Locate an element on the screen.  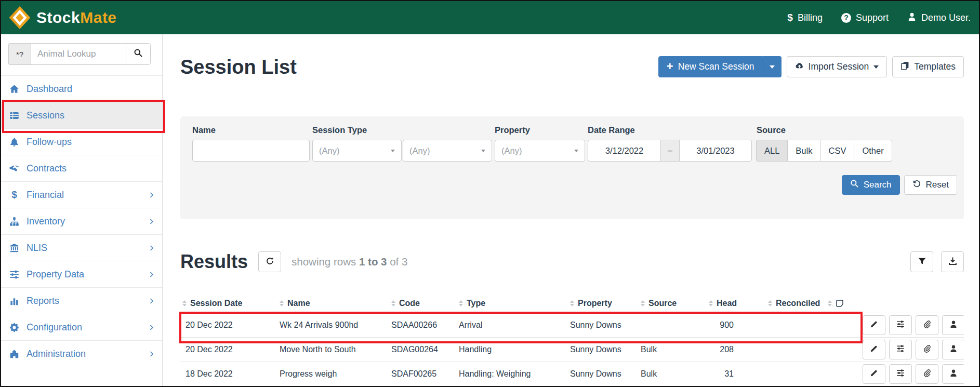
wildcard-addon: *? is located at coordinates (20, 54).